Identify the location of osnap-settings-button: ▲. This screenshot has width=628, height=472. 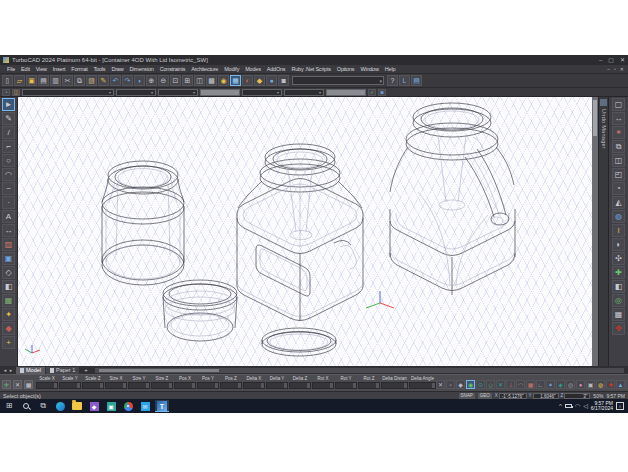
(620, 384).